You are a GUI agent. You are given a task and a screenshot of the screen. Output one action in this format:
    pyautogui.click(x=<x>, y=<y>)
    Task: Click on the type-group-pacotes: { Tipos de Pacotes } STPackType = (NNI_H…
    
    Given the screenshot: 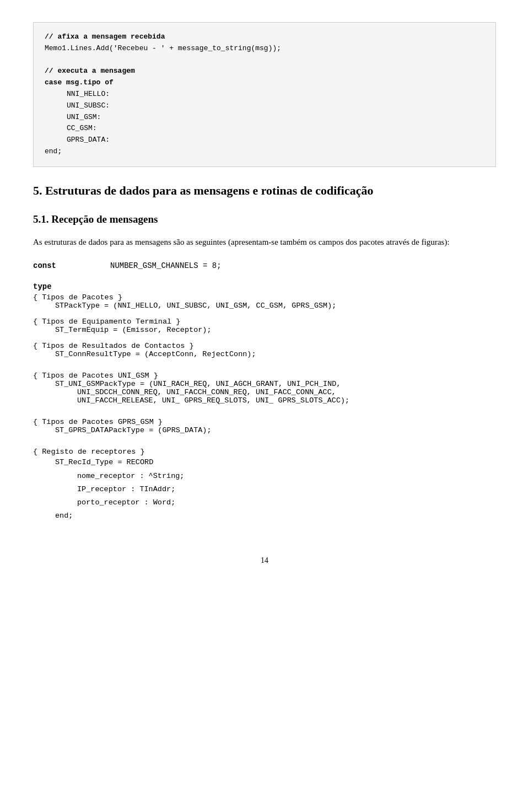 What is the action you would take?
    pyautogui.click(x=264, y=302)
    